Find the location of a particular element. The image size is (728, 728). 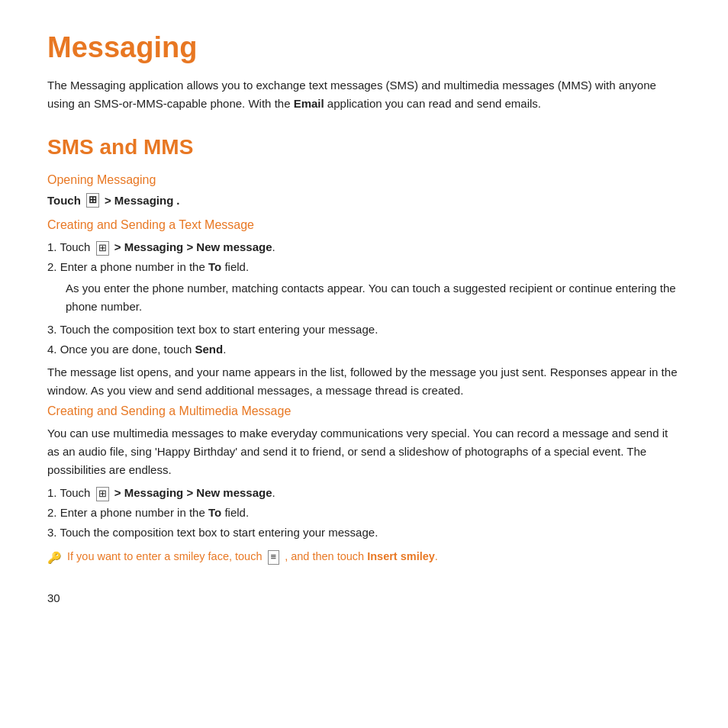

intro-paragraph: The Messaging application allows you to … is located at coordinates (364, 95).